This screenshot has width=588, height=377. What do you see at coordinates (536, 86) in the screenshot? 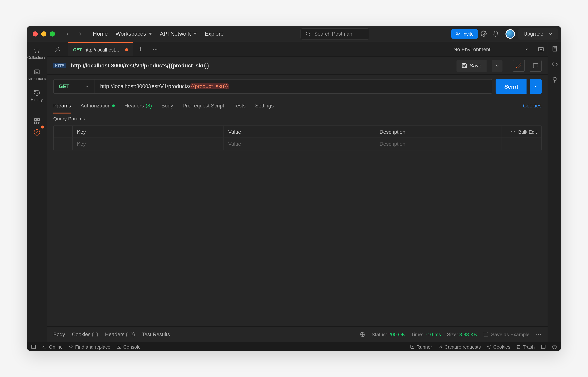
I see `send-dropdown-button` at bounding box center [536, 86].